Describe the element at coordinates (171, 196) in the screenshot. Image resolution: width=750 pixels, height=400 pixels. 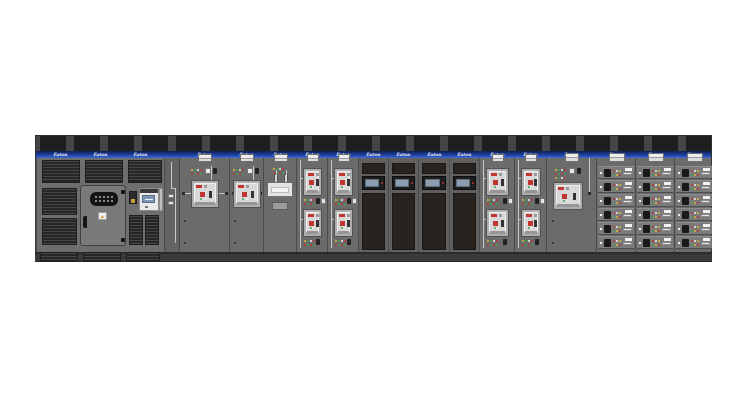
I see `bus-tap-box` at that location.